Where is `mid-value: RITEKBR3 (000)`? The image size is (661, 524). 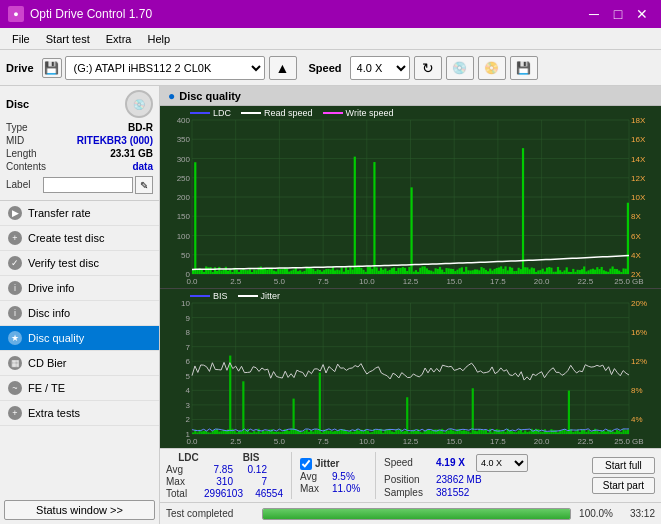 mid-value: RITEKBR3 (000) is located at coordinates (115, 140).